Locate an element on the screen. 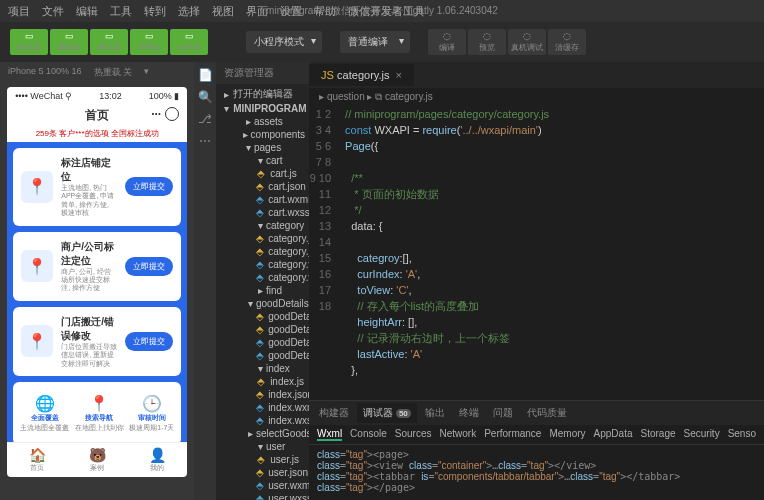 This screenshot has height=500, width=764. tb-编辑器: ▭编辑器 is located at coordinates (69, 42).